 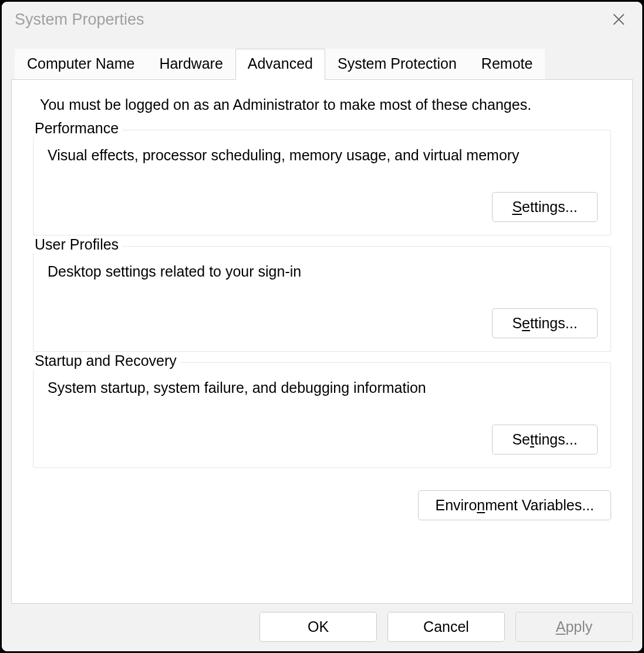 I want to click on ok-button: OK, so click(x=318, y=627).